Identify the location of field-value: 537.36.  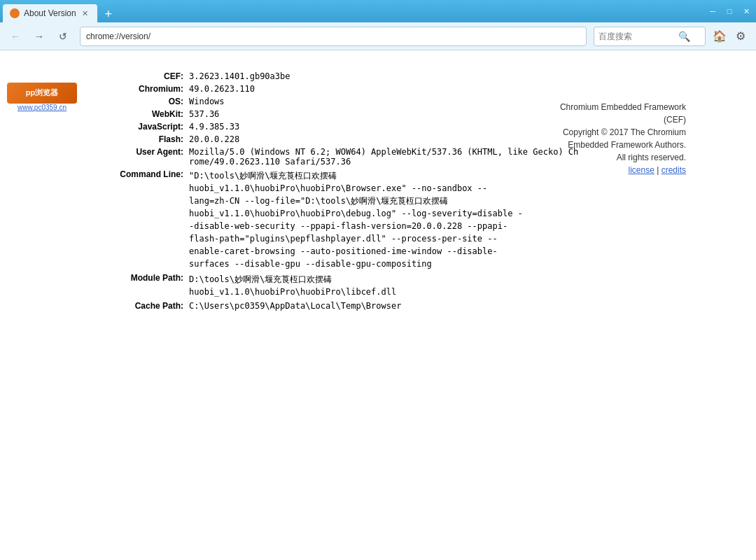
(204, 114).